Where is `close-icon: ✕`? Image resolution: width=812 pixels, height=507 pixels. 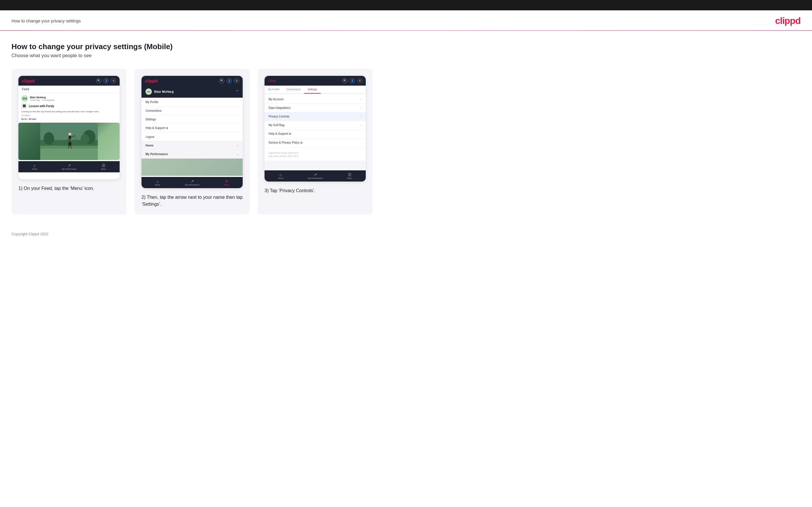 close-icon: ✕ is located at coordinates (226, 181).